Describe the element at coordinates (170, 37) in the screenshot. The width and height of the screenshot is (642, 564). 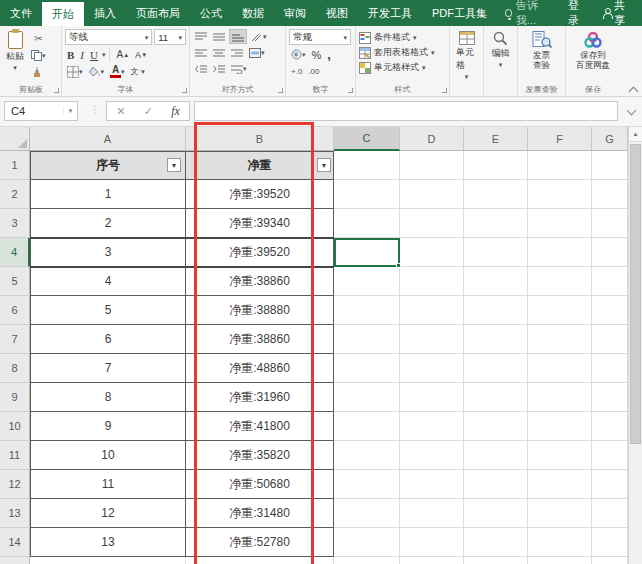
I see `font-size-select: 11 ▾` at that location.